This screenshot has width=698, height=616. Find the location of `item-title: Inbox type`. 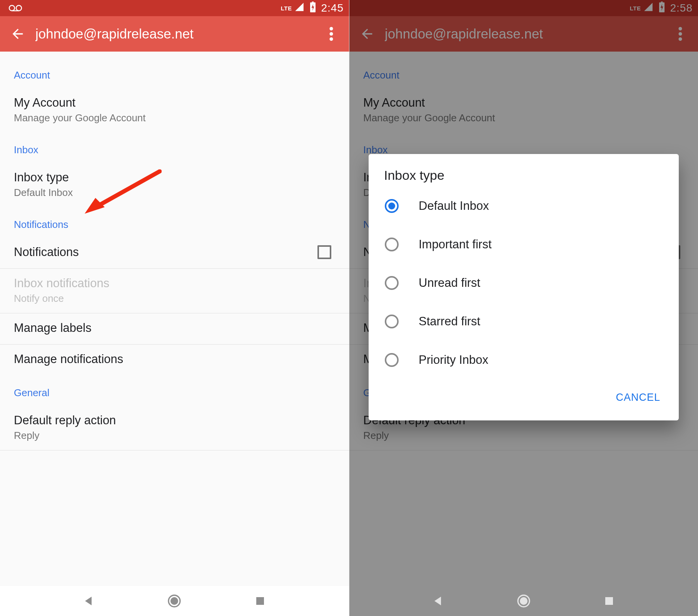

item-title: Inbox type is located at coordinates (175, 177).